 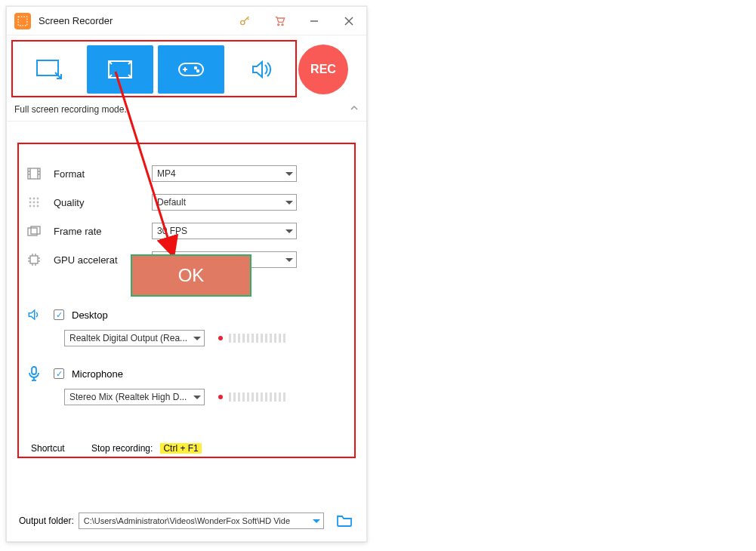 I want to click on mode-audio-button, so click(x=262, y=69).